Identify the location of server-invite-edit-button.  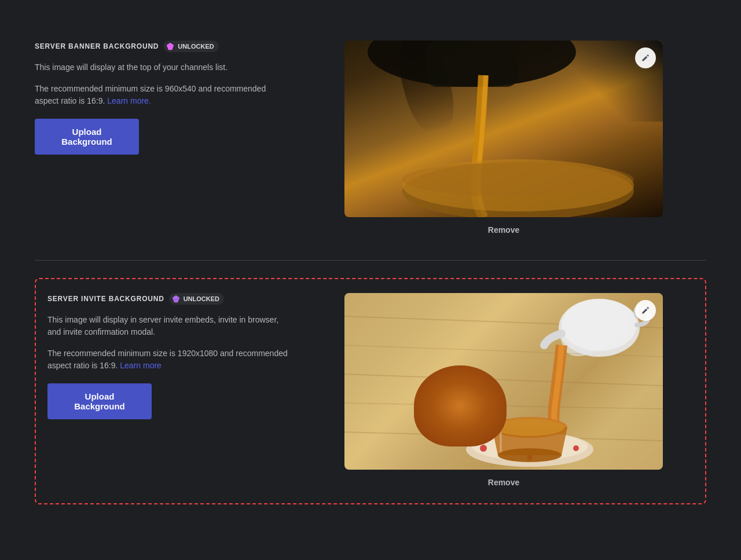
(645, 310).